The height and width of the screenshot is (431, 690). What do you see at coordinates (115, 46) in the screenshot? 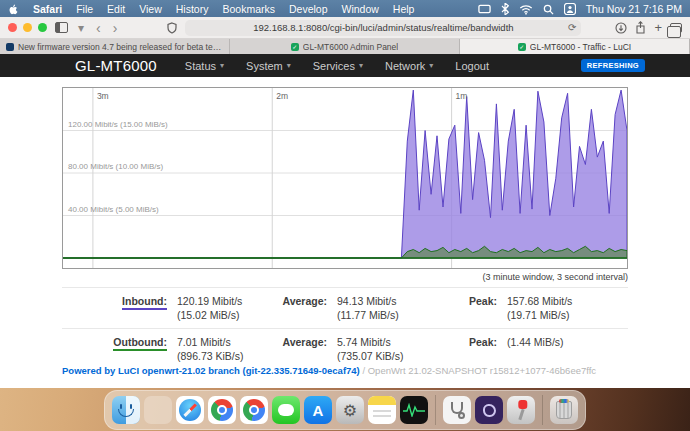
I see `tab-firmware-forum: New firmware version 4.7 being released …` at bounding box center [115, 46].